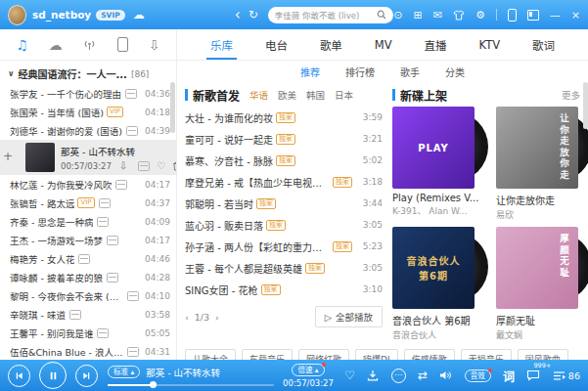 The image size is (588, 391). Describe the element at coordinates (556, 16) in the screenshot. I see `minimize-icon: —` at that location.